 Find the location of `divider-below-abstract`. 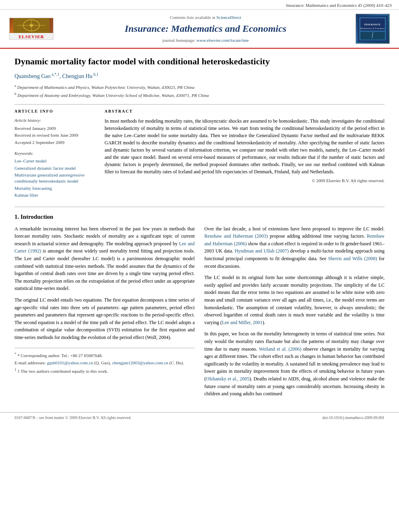

divider-below-abstract is located at coordinates (200, 207).